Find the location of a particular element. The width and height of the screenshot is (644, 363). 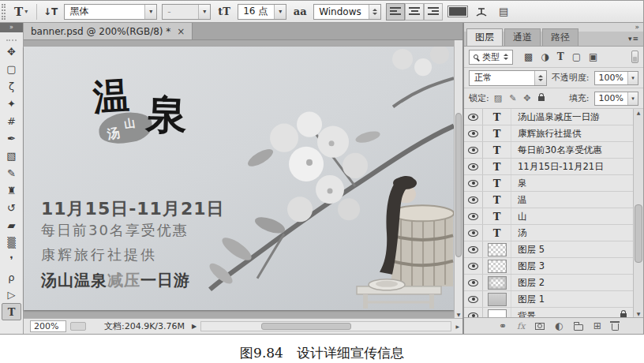

layer-row: 图层 3 is located at coordinates (549, 267).